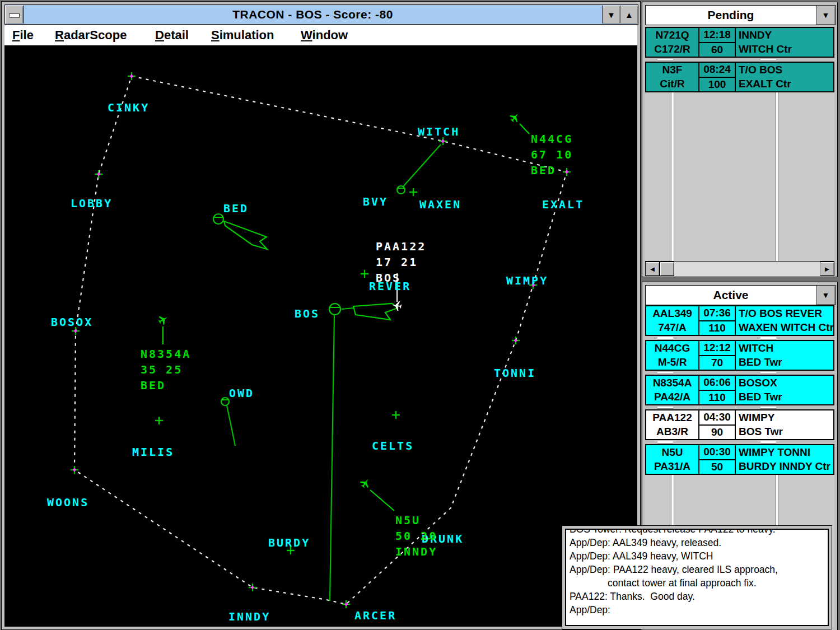  I want to click on callsign: N721Q, so click(672, 35).